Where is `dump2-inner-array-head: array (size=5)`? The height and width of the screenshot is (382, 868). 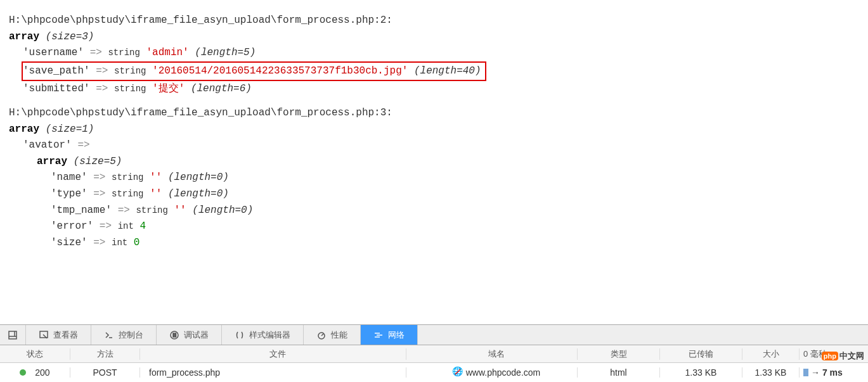
dump2-inner-array-head: array (size=5) is located at coordinates (434, 162).